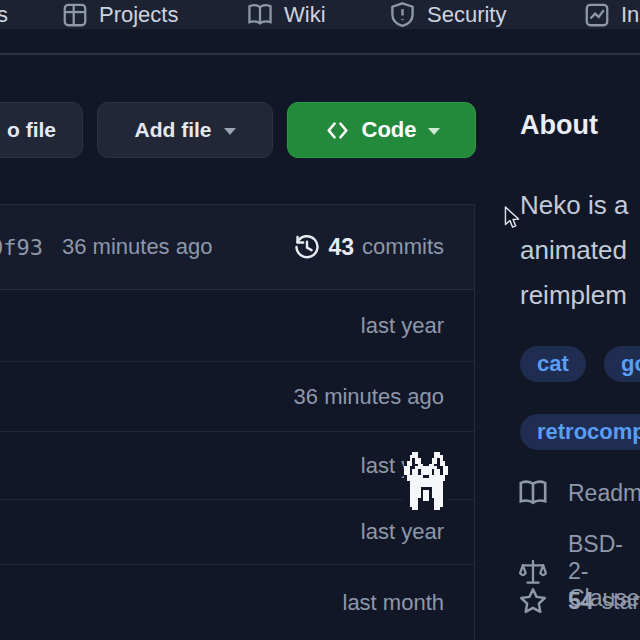 The width and height of the screenshot is (640, 640). What do you see at coordinates (368, 247) in the screenshot?
I see `commits-link: 43 commits` at bounding box center [368, 247].